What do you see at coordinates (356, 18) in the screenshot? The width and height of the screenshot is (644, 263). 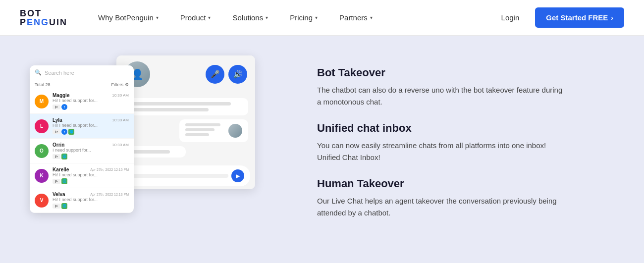 I see `nav-item-partners: Partners ▾` at bounding box center [356, 18].